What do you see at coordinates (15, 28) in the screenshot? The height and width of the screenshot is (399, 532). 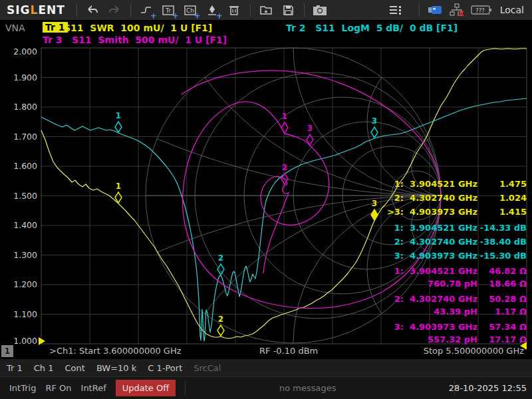 I see `vna-label: VNA` at bounding box center [15, 28].